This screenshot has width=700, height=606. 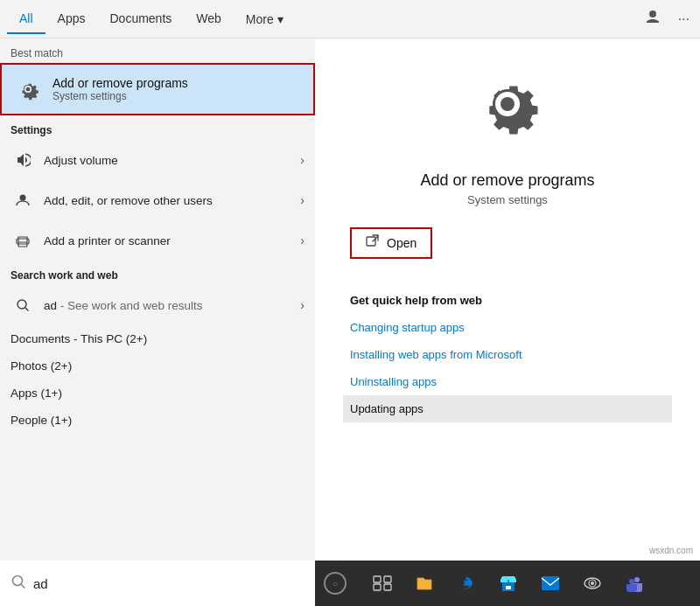 I want to click on store-icon, so click(x=508, y=583).